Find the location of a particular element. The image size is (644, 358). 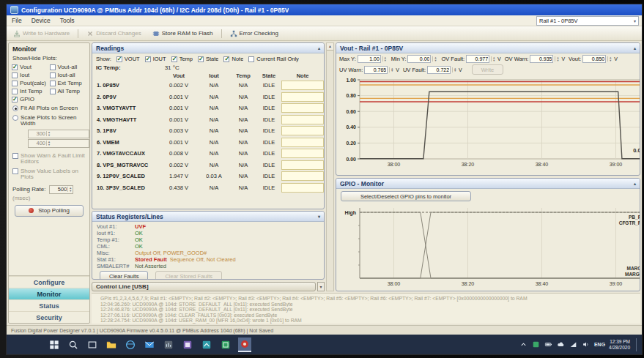

checkbox-note is located at coordinates (226, 59).